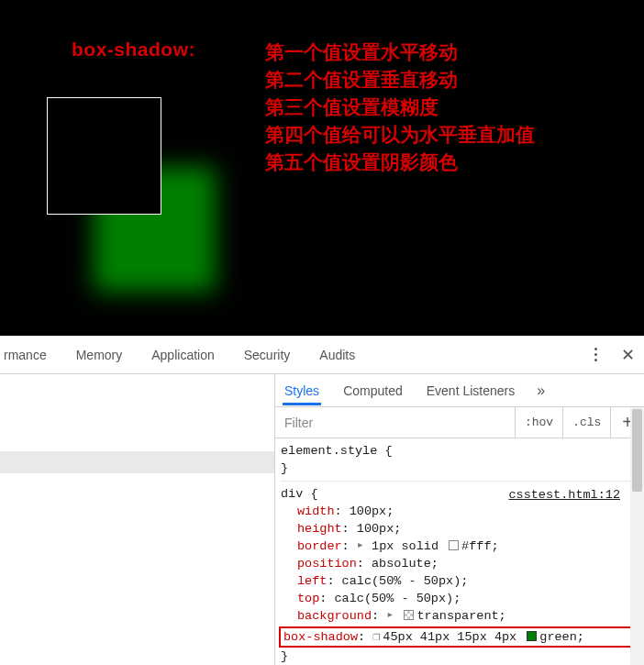 The image size is (644, 665). I want to click on styles-pane-tabs: Styles Computed Event Listeners », so click(460, 391).